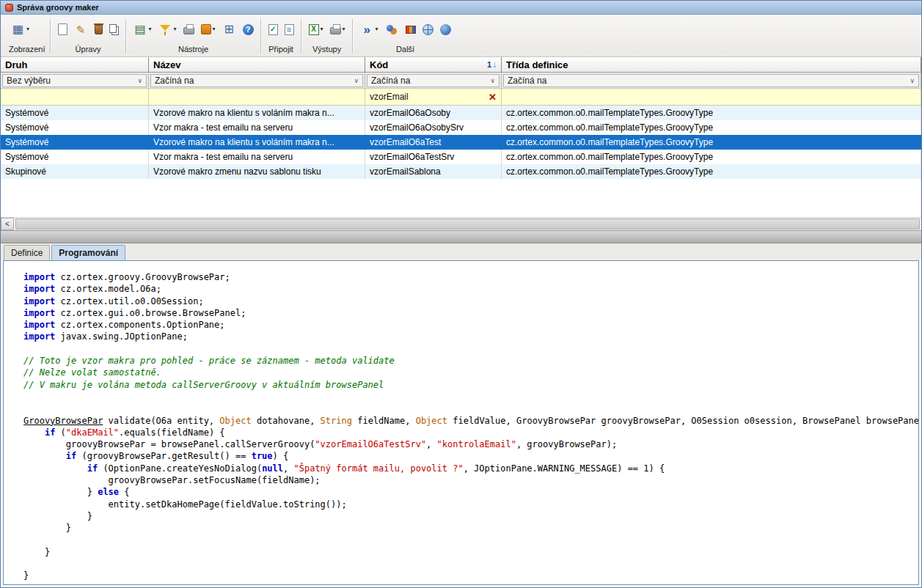 The height and width of the screenshot is (588, 922). I want to click on attach-checklist-icon, so click(273, 29).